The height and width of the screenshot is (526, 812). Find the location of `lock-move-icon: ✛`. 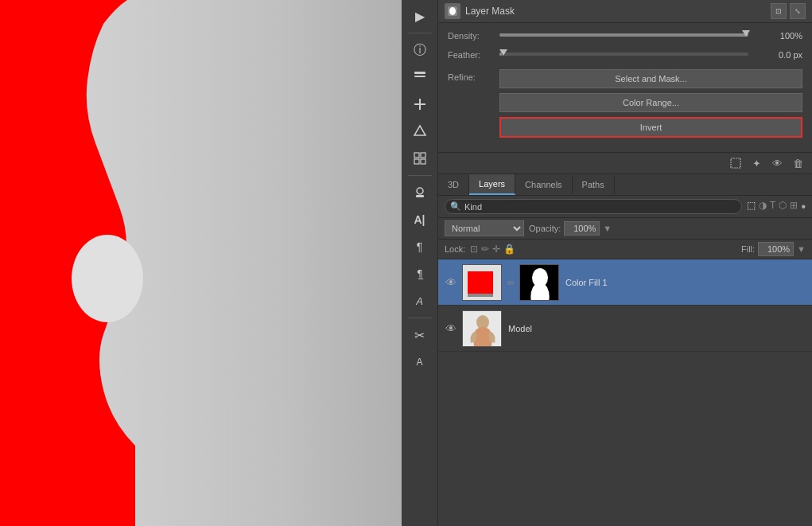

lock-move-icon: ✛ is located at coordinates (496, 249).